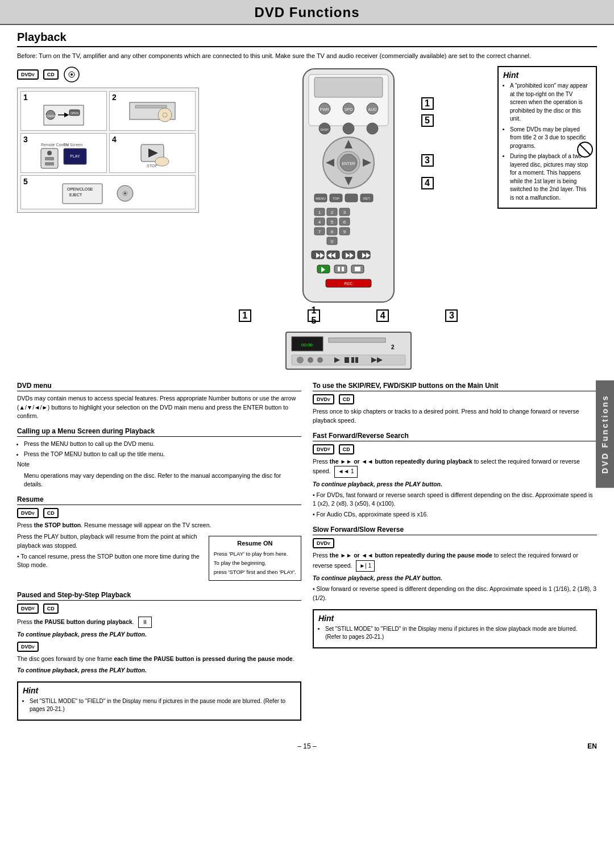  Describe the element at coordinates (332, 213) in the screenshot. I see `svg-text: 2` at that location.